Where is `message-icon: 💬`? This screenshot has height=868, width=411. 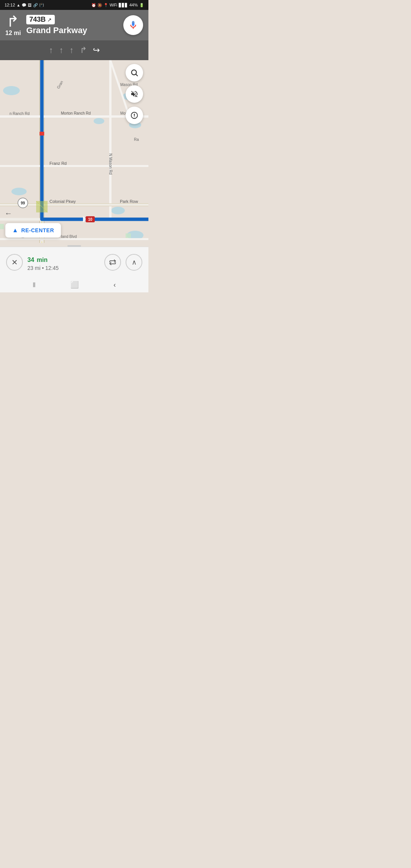
message-icon: 💬 is located at coordinates (24, 5).